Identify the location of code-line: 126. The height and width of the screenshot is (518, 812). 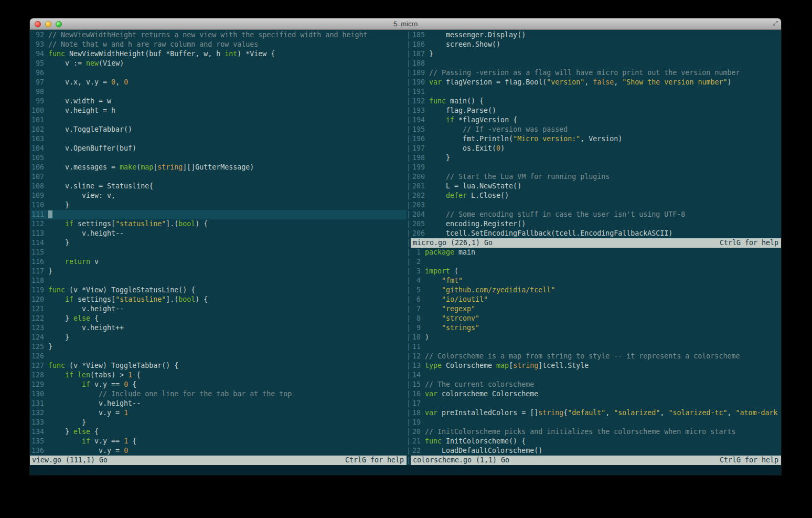
(219, 356).